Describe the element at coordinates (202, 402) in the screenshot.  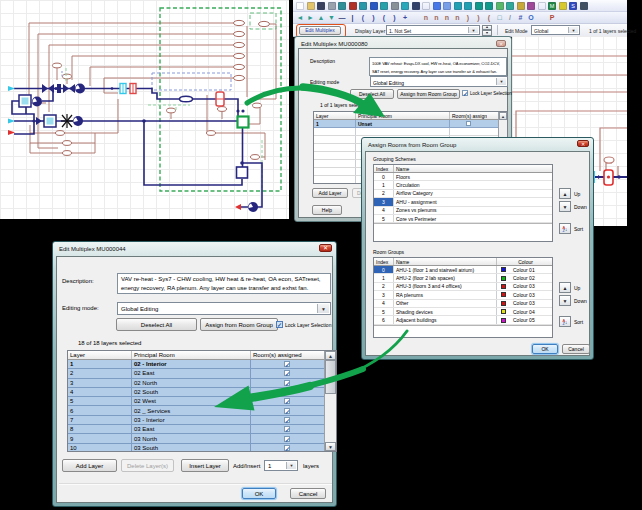
I see `table-row: 5 02 West` at that location.